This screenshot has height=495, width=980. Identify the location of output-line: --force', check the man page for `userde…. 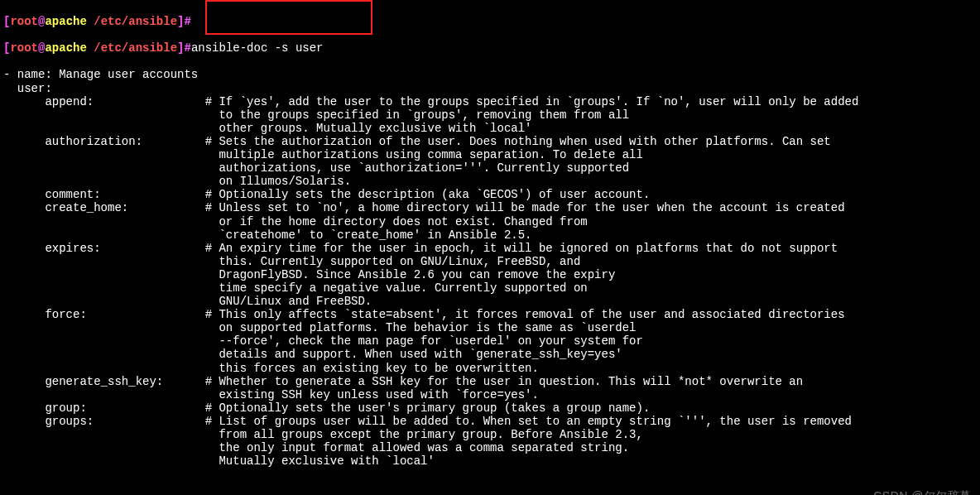
(492, 341).